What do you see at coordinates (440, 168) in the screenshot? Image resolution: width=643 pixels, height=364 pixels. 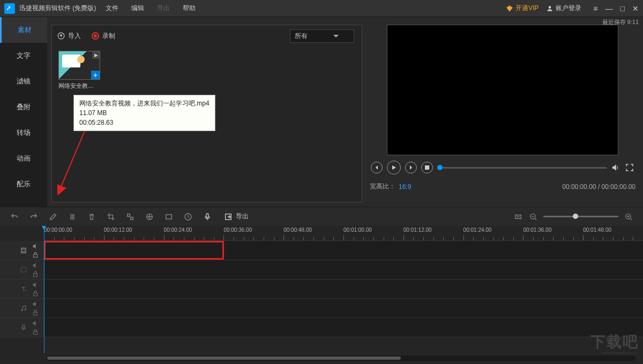 I see `progress-knob` at bounding box center [440, 168].